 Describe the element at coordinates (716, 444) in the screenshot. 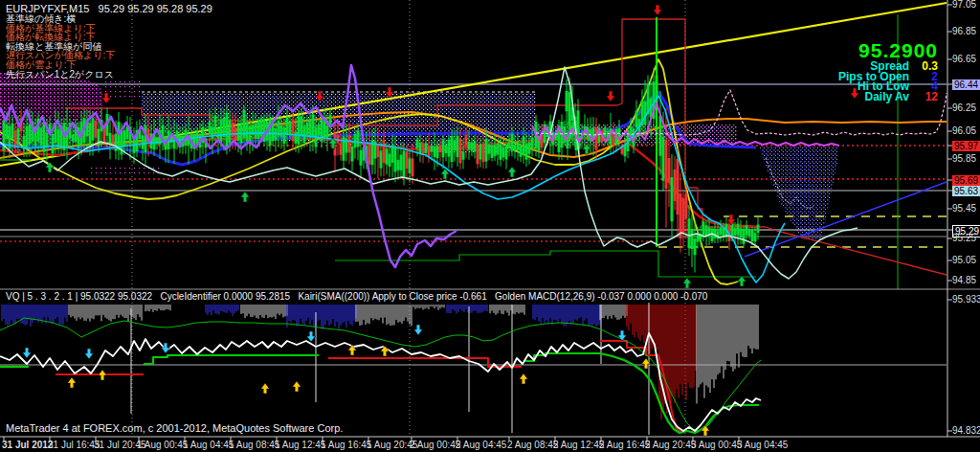

I see `time-axis-label: 3 Aug 00:45` at that location.